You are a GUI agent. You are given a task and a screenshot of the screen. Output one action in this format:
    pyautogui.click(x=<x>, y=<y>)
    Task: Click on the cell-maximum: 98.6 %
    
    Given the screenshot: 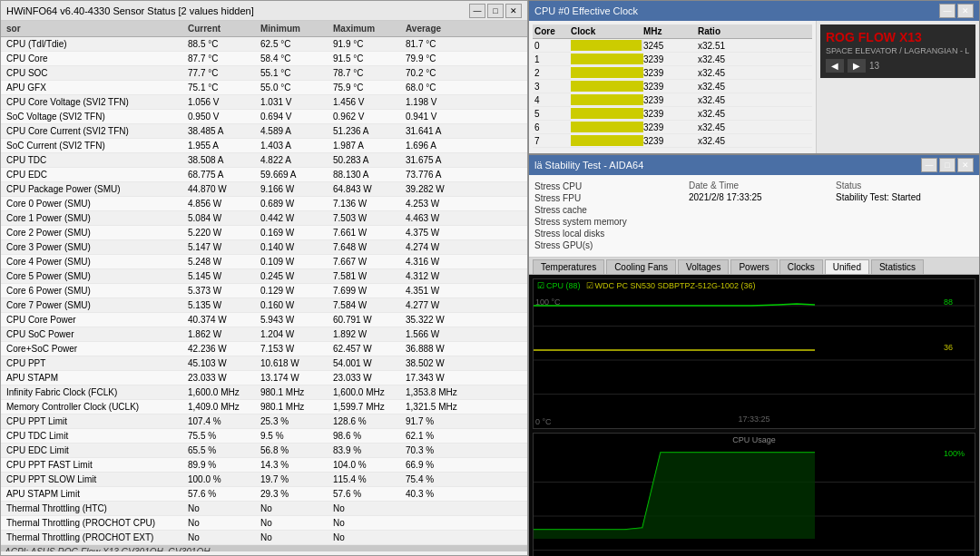 What is the action you would take?
    pyautogui.click(x=368, y=435)
    